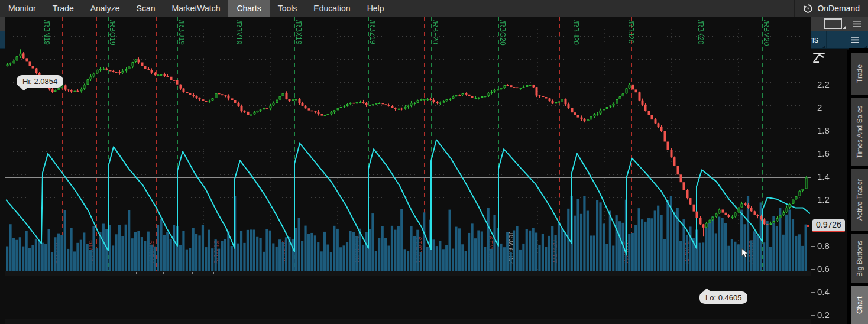 This screenshot has width=868, height=324. What do you see at coordinates (40, 82) in the screenshot?
I see `high-marker-bubble: Hi: 2.0854` at bounding box center [40, 82].